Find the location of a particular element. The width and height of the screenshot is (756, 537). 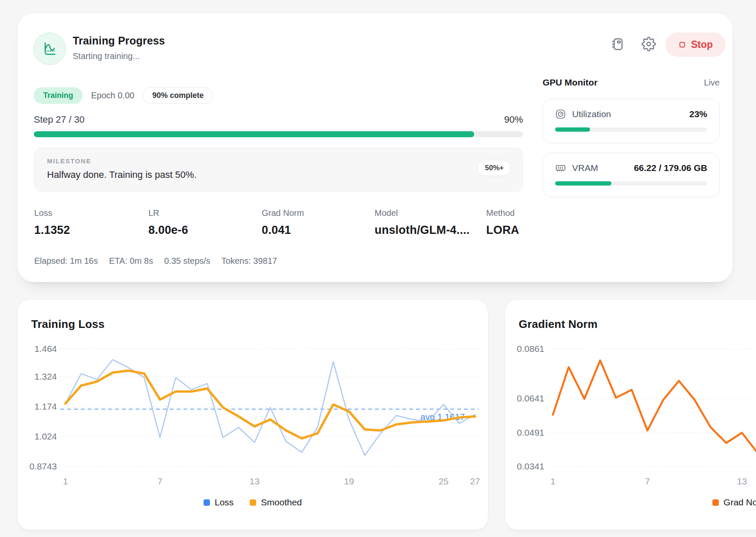

svg-text: 0.0861 is located at coordinates (531, 349).